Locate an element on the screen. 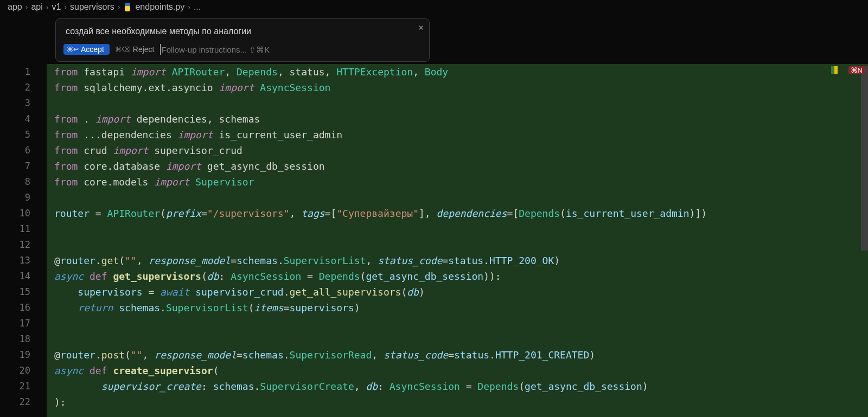 This screenshot has width=868, height=417. line-number: 3 is located at coordinates (15, 103).